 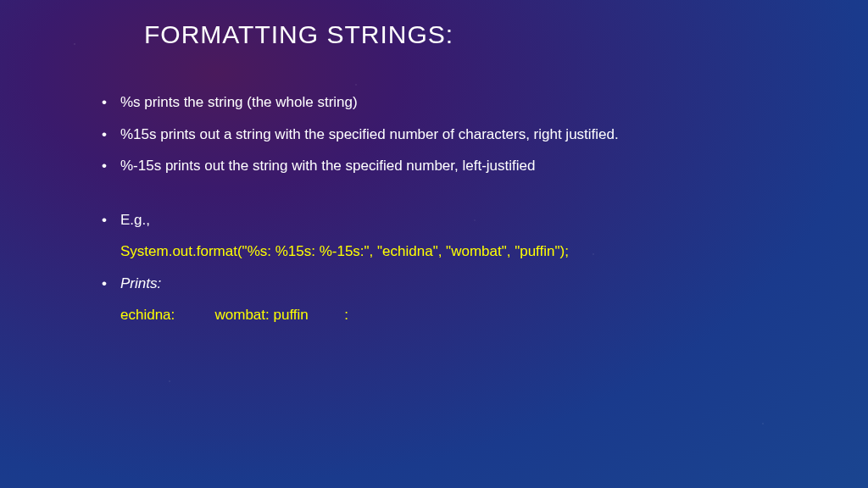 What do you see at coordinates (141, 284) in the screenshot?
I see `bullet-text: Prints:` at bounding box center [141, 284].